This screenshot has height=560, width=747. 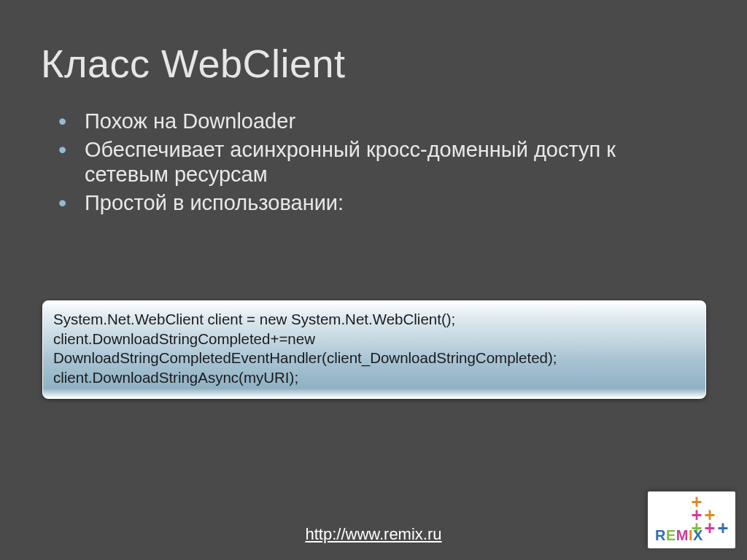 I want to click on code-line: System.Net.WebClient client = new System…, so click(x=374, y=319).